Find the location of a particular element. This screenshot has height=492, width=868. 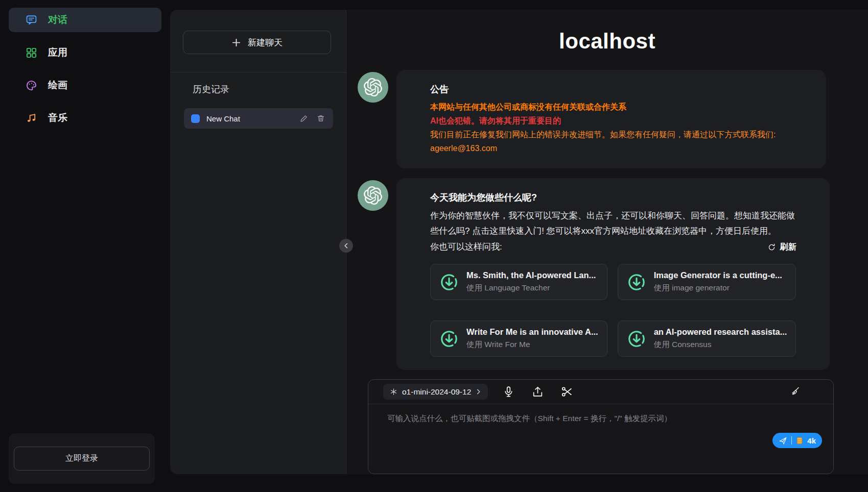

announcement-line: 我们目前正在修复我们网站上的错误并改进细节。如果您有任何疑问，请通过以下方式联系… is located at coordinates (611, 135).